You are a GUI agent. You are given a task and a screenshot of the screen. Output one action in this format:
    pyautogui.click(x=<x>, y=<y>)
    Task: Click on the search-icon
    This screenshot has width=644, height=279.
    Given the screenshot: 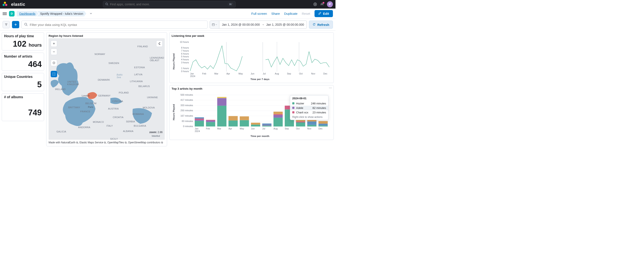 What is the action you would take?
    pyautogui.click(x=26, y=25)
    